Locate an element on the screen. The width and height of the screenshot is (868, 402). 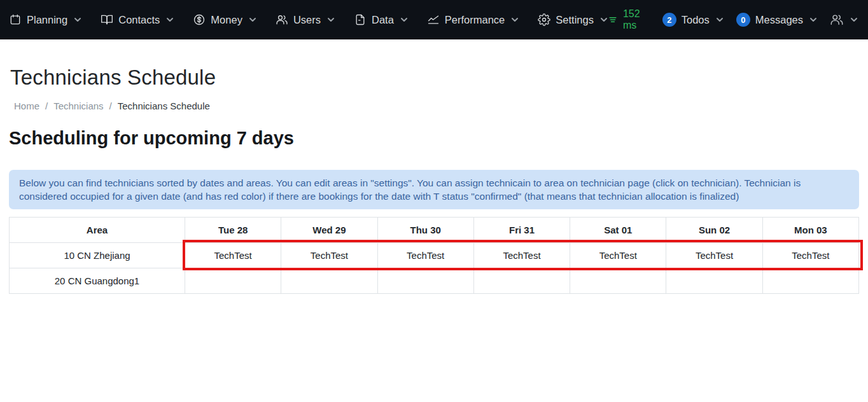
todos-label: Todos is located at coordinates (696, 20).